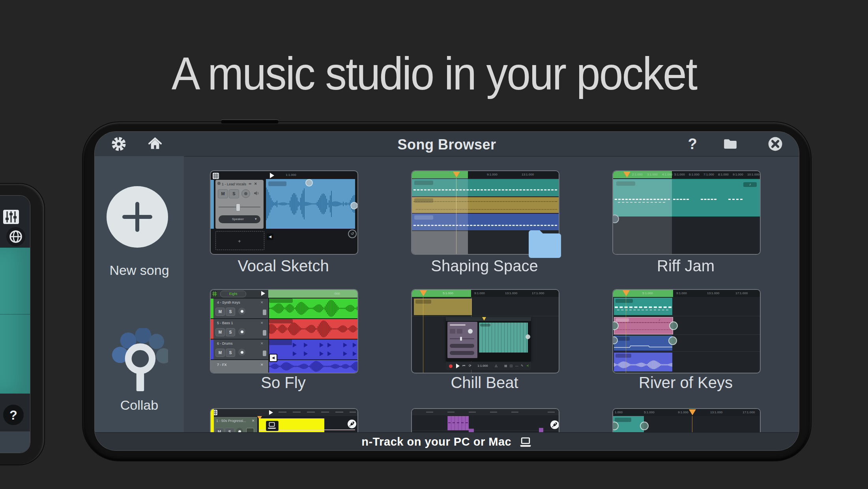 Image resolution: width=868 pixels, height=489 pixels. I want to click on clip-teal-keys, so click(643, 306).